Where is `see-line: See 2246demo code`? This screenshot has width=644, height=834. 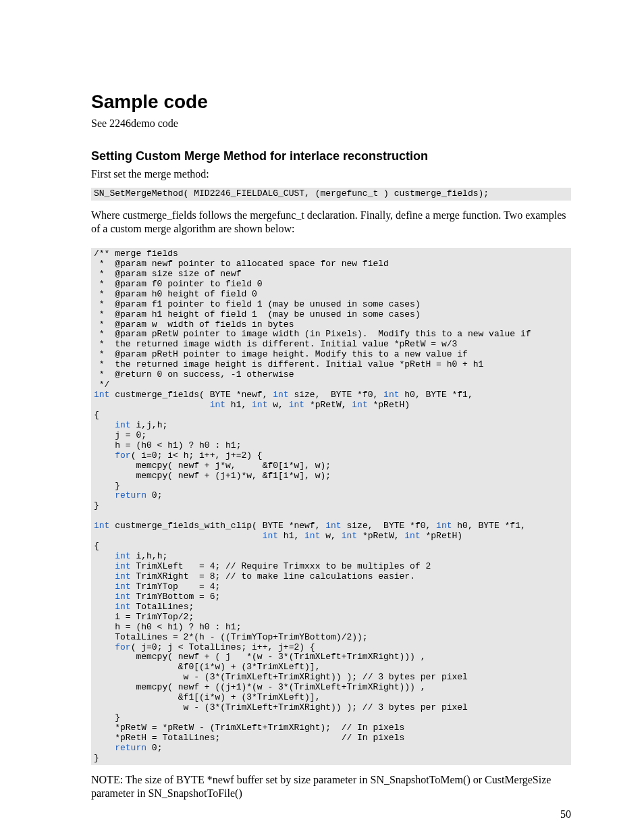
see-line: See 2246demo code is located at coordinates (331, 124).